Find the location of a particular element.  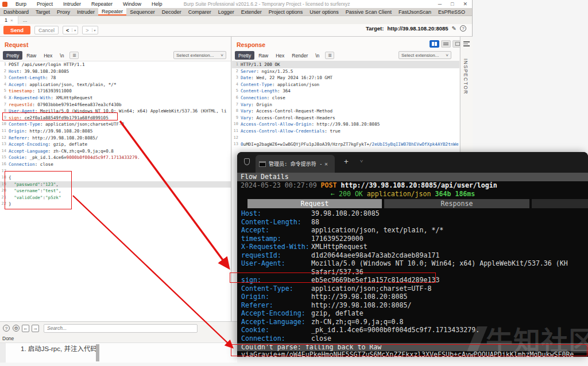

search-input is located at coordinates (121, 328).